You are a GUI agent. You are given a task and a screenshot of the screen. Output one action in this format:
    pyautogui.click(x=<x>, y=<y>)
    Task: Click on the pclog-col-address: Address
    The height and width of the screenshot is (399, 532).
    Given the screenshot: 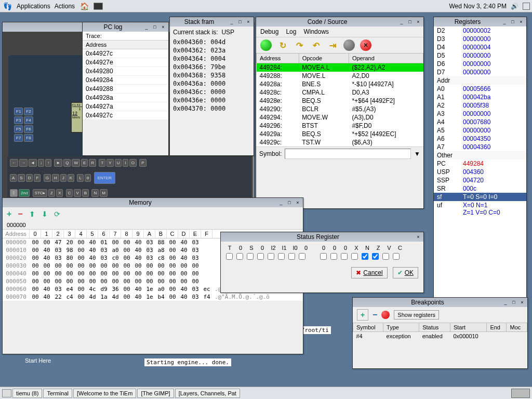 What is the action you would take?
    pyautogui.click(x=126, y=45)
    